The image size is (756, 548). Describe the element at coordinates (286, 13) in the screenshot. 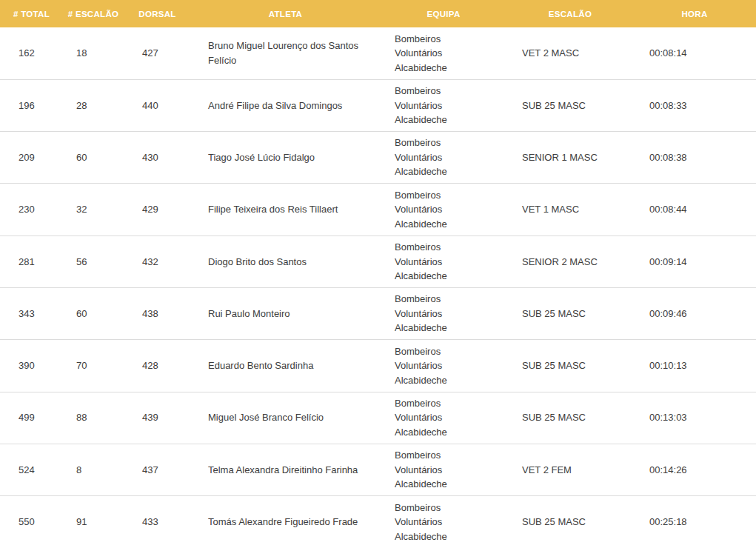

I see `column-header-atleta: ATLETA` at that location.